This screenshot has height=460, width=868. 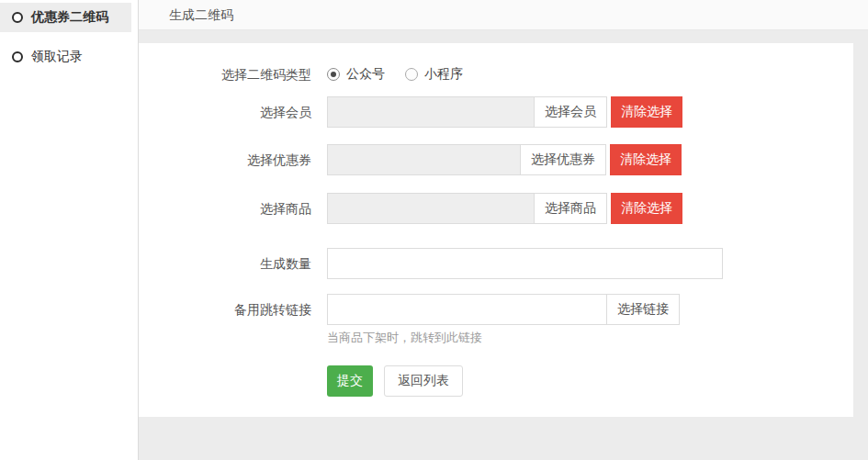 What do you see at coordinates (233, 208) in the screenshot?
I see `goods-label: 选择商品` at bounding box center [233, 208].